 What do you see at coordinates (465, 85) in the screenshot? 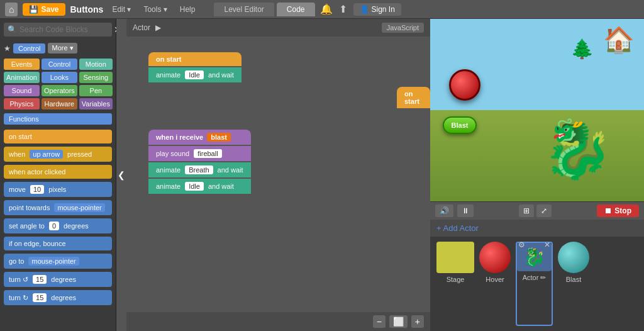
I see `red-button` at bounding box center [465, 85].